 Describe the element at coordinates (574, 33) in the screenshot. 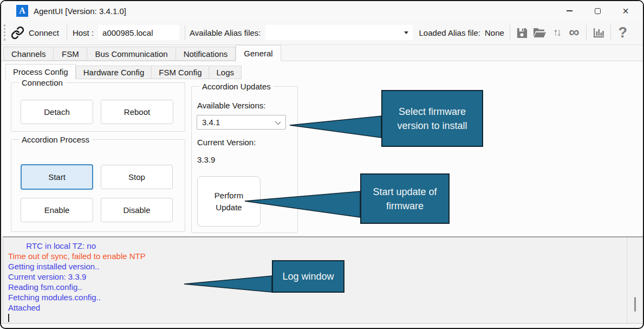

I see `infinity-icon: ∞` at that location.